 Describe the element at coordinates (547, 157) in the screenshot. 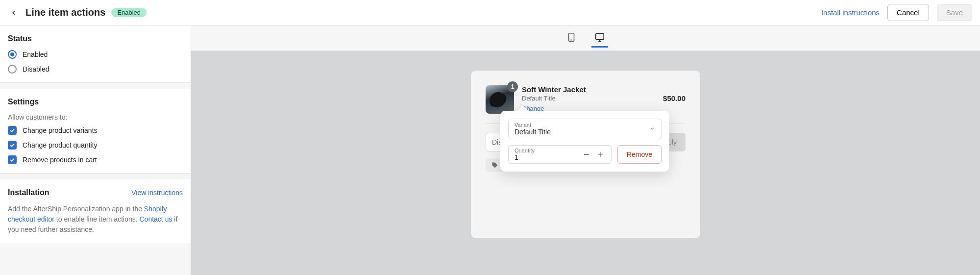

I see `quantity-value: 1` at that location.